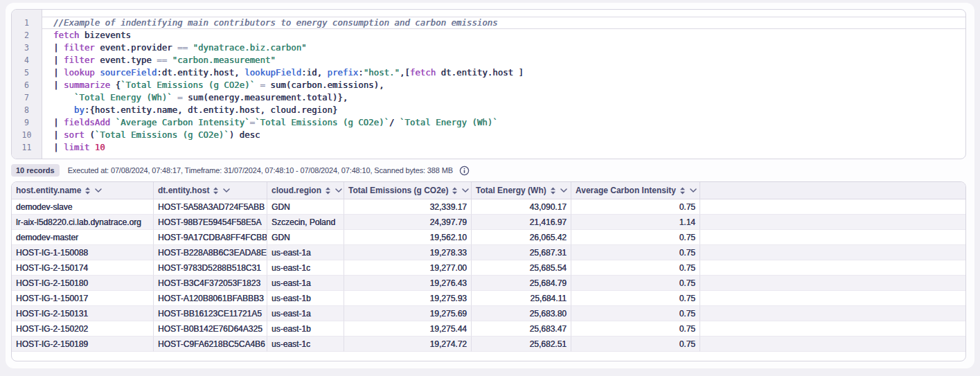  I want to click on query-status-bar: 10 records Executed at: 07/08/2024, 07:4…, so click(489, 170).